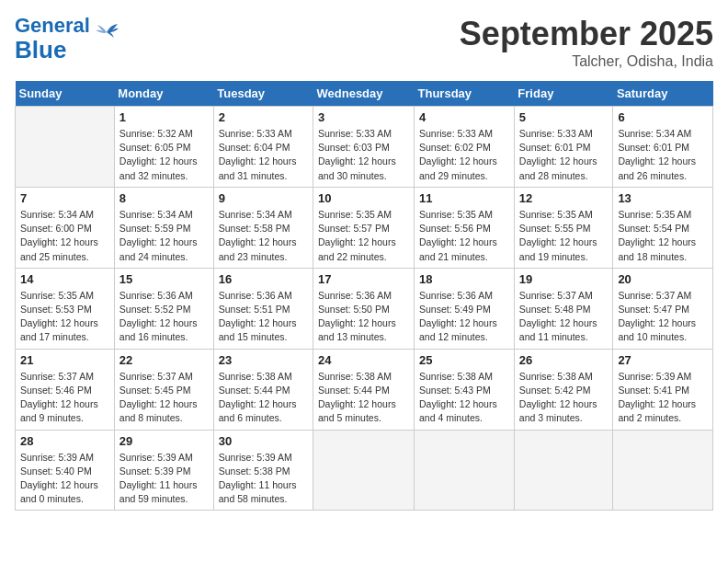  I want to click on day-info: Sunrise: 5:36 AM Sunset: 5:50 PM Dayligh…, so click(364, 316).